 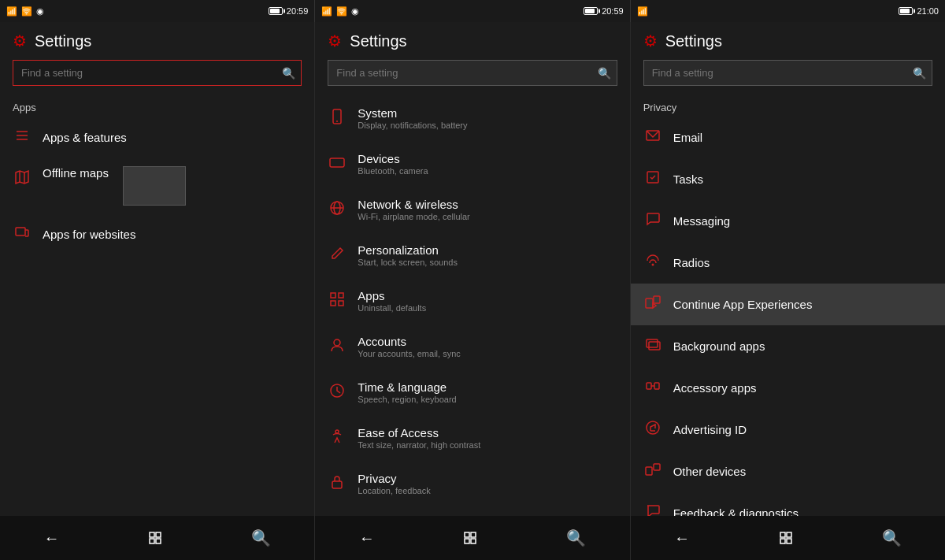 What do you see at coordinates (788, 504) in the screenshot?
I see `nav-item-feedback: Feedback & diagnostics` at bounding box center [788, 504].